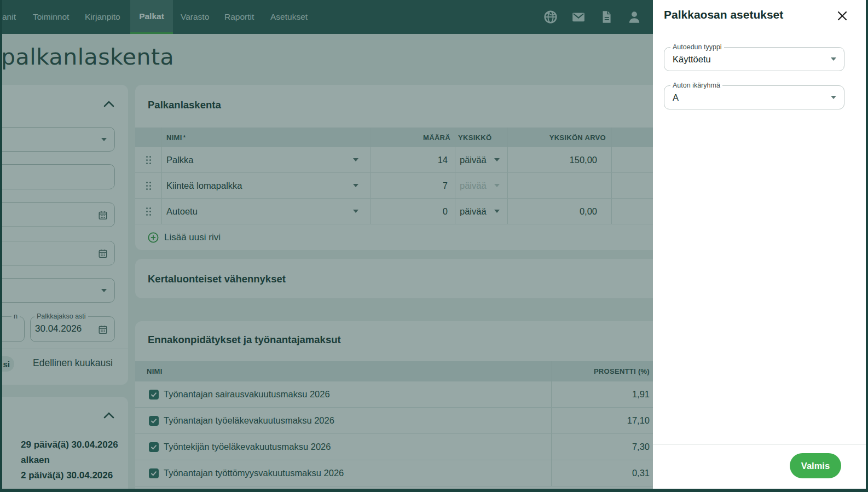  Describe the element at coordinates (754, 97) in the screenshot. I see `car-age-group-select: Auton ikäryhmä A` at that location.